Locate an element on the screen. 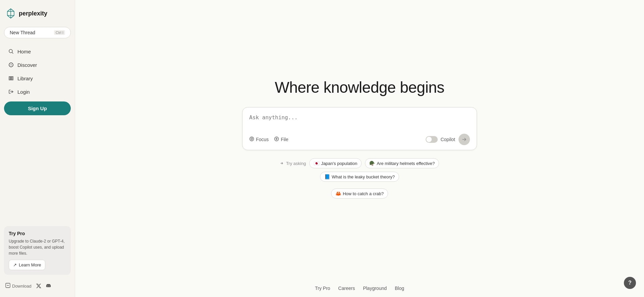  suggestion-chip-crab: 🦀 How to catch a crab? is located at coordinates (360, 194).